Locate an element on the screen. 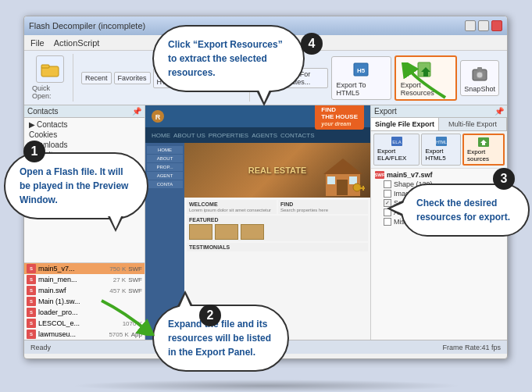 This screenshot has width=532, height=392. image-checkbox is located at coordinates (387, 194).